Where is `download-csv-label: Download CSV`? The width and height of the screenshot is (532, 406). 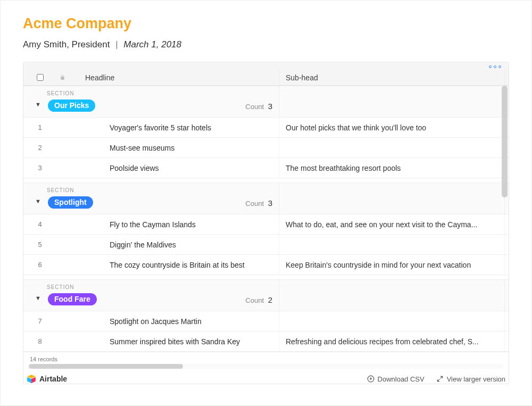
download-csv-label: Download CSV is located at coordinates (401, 379).